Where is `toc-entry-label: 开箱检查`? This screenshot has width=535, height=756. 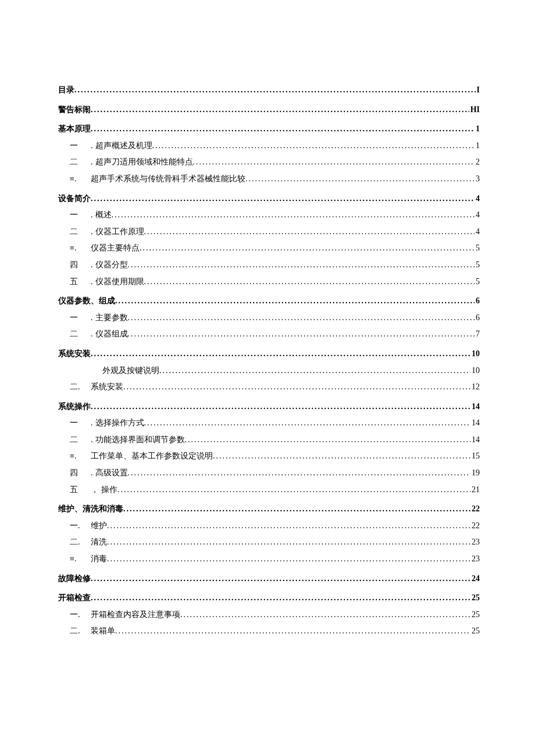
toc-entry-label: 开箱检查 is located at coordinates (74, 598).